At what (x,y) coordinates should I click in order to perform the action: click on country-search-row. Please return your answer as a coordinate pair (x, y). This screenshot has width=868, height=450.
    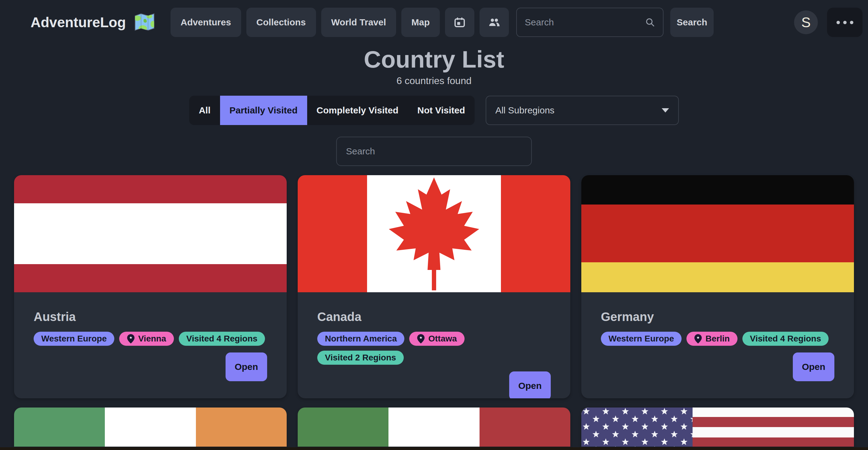
    Looking at the image, I should click on (434, 151).